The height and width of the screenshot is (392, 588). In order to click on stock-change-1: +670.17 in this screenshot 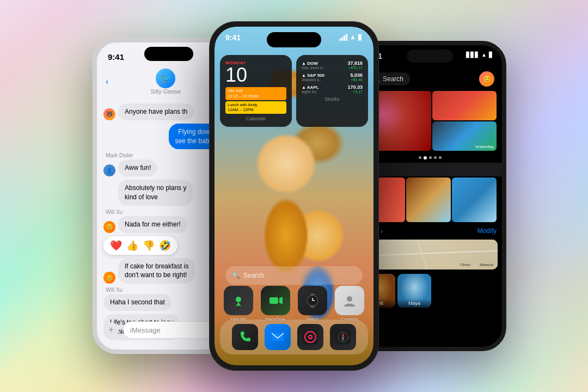, I will do `click(355, 68)`.